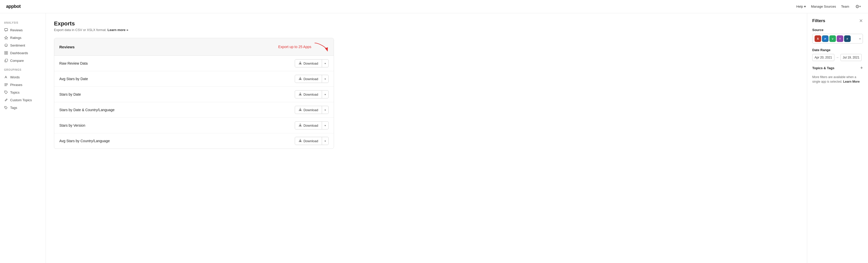 This screenshot has height=263, width=868. I want to click on page-subtitle: Export data in CSV or XSLX format. Learn…, so click(427, 30).